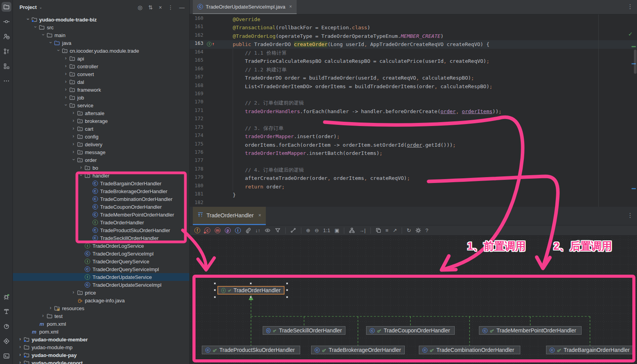 The image size is (637, 364). What do you see at coordinates (101, 51) in the screenshot?
I see `tree-item-cn-iocoder-yudao-module-trade: ›cn.iocoder.yudao.module.trade` at bounding box center [101, 51].